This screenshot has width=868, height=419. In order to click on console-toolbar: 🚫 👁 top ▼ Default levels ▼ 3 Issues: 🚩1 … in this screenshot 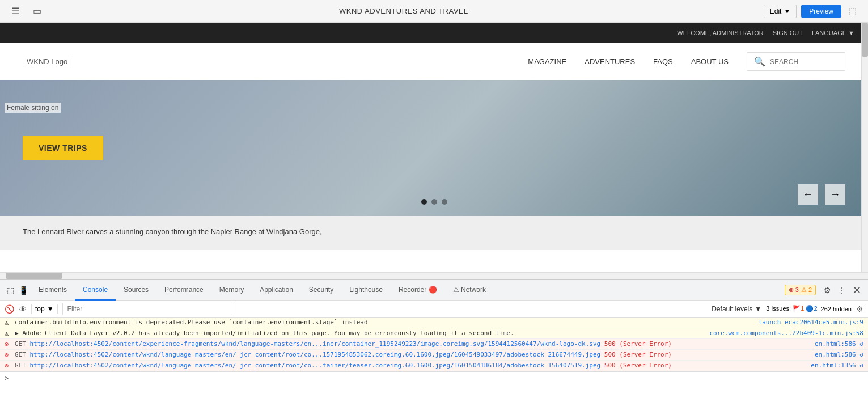, I will do `click(434, 309)`.